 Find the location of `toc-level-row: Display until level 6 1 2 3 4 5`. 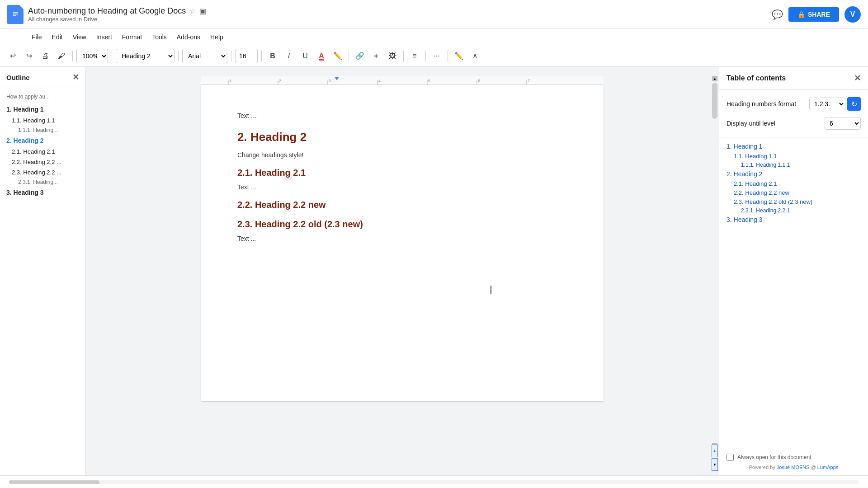

toc-level-row: Display until level 6 1 2 3 4 5 is located at coordinates (794, 123).